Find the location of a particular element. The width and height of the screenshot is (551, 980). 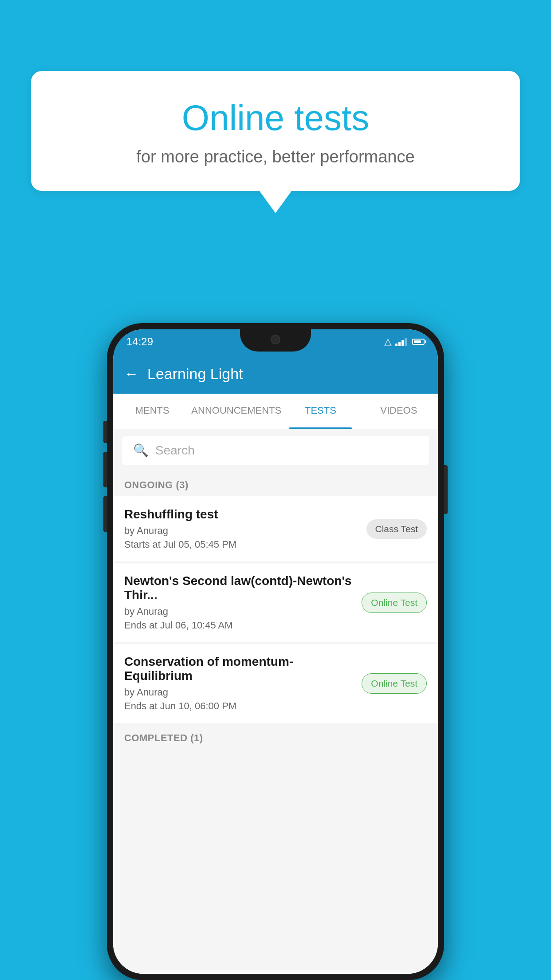

signal-icon is located at coordinates (401, 342).